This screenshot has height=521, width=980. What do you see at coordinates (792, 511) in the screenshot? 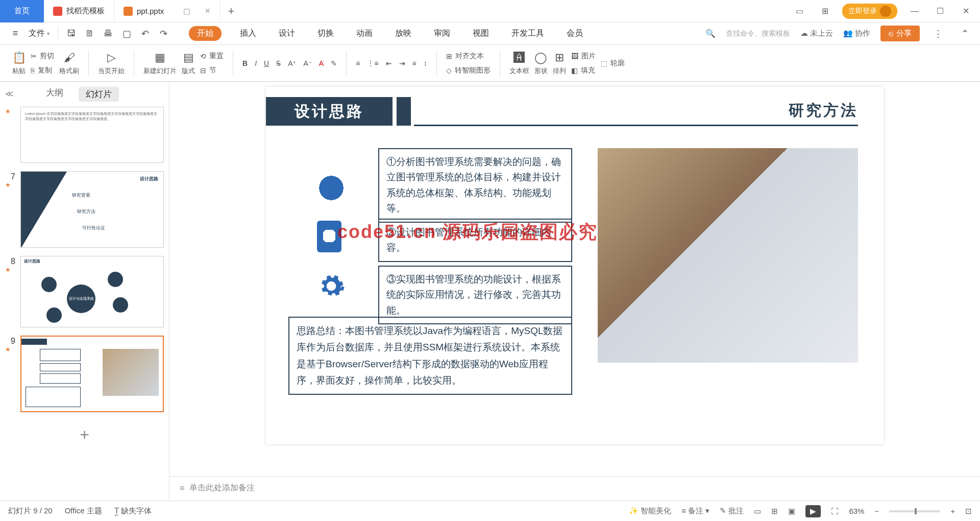
I see `reading-view-icon: ▣` at bounding box center [792, 511].